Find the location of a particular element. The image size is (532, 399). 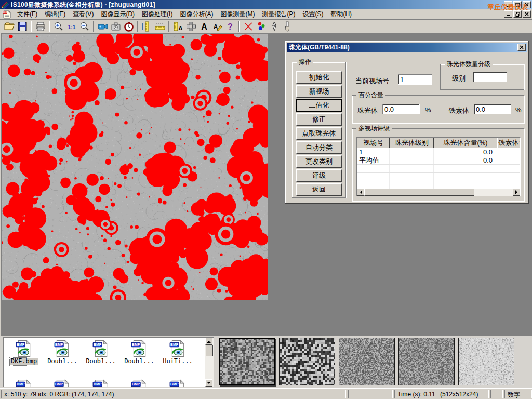

file-list: BMPDKF.bmpBMPDoubl...BMPDoubl...BMPDoubl… is located at coordinates (101, 363).